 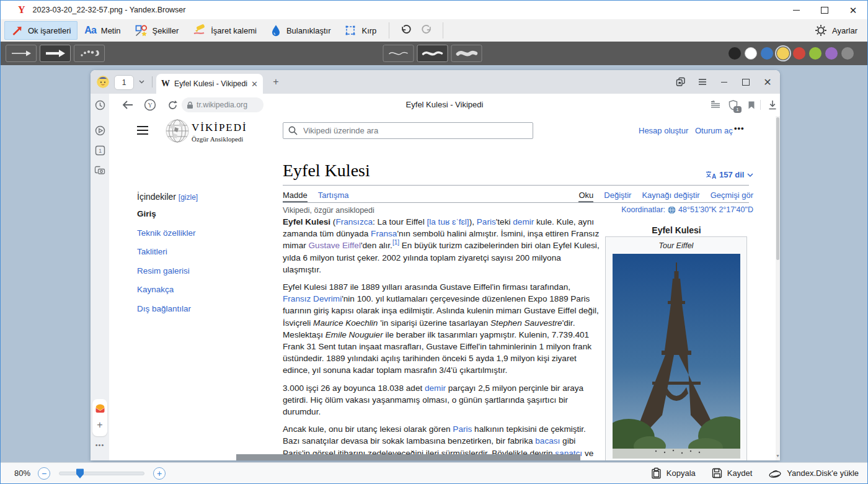 I want to click on video-play-icon, so click(x=100, y=130).